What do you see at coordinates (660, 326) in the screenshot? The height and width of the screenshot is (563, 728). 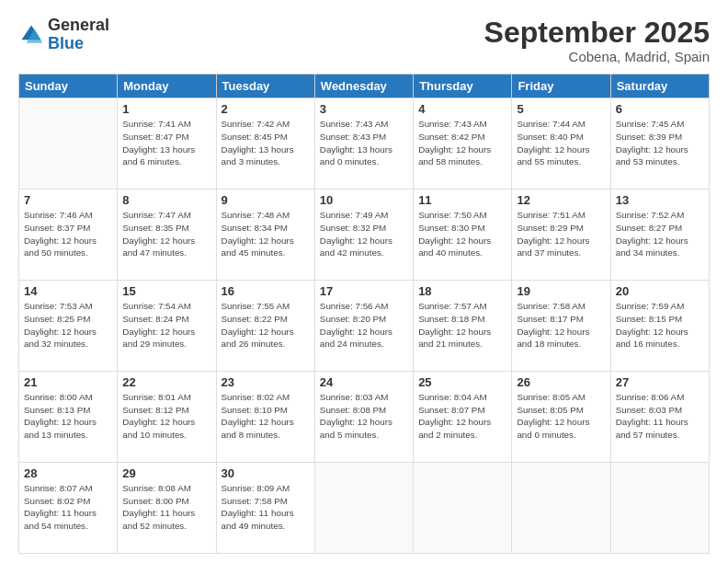 I see `day-info: Sunrise: 7:59 AM Sunset: 8:15 PM Dayligh…` at bounding box center [660, 326].